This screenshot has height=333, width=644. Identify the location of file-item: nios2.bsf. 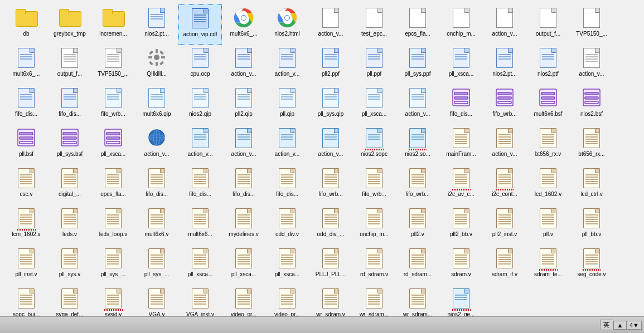
(592, 105).